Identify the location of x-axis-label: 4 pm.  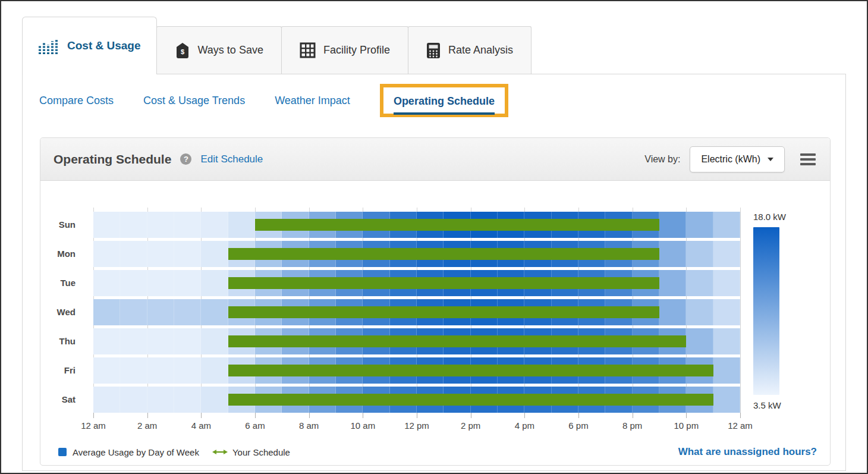
(524, 426).